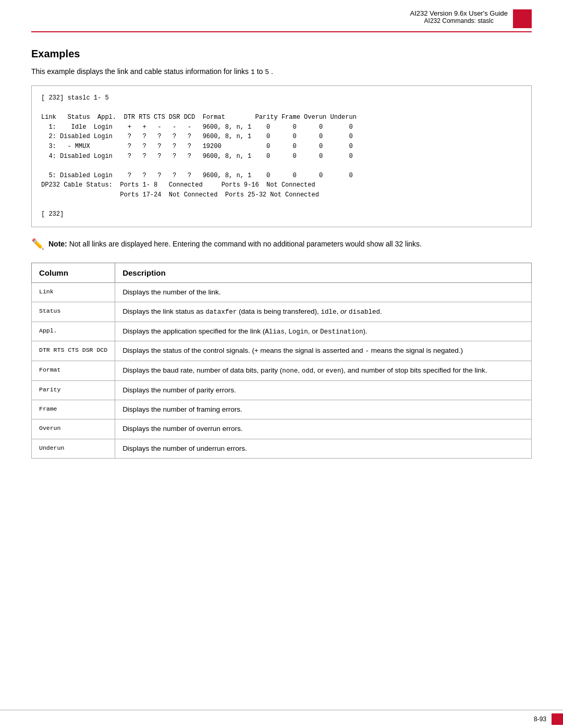  What do you see at coordinates (323, 448) in the screenshot?
I see `table-cell-description: Displays the number of underrun errors.` at bounding box center [323, 448].